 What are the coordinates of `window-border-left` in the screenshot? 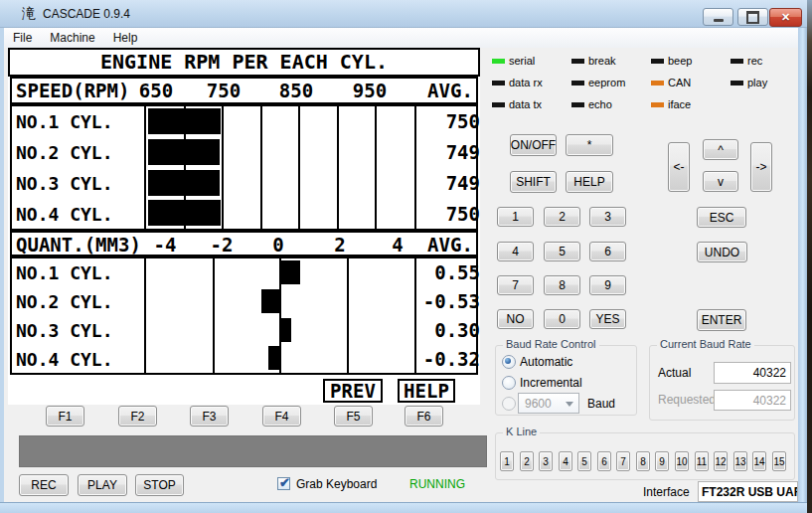 It's located at (2, 264).